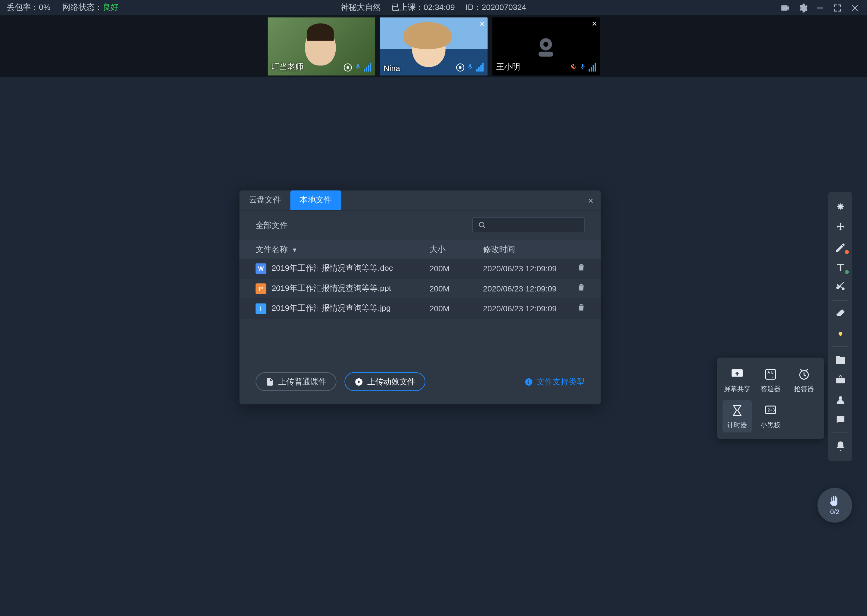  What do you see at coordinates (837, 8) in the screenshot?
I see `fullscreen-icon` at bounding box center [837, 8].